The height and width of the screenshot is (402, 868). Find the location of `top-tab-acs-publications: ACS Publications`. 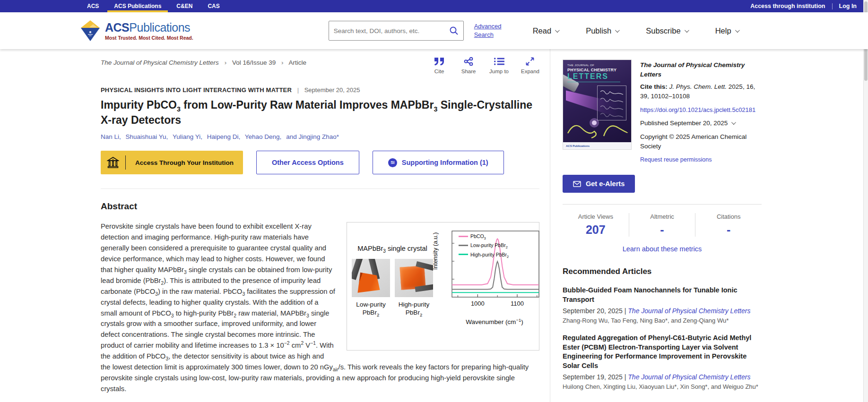

top-tab-acs-publications: ACS Publications is located at coordinates (138, 6).